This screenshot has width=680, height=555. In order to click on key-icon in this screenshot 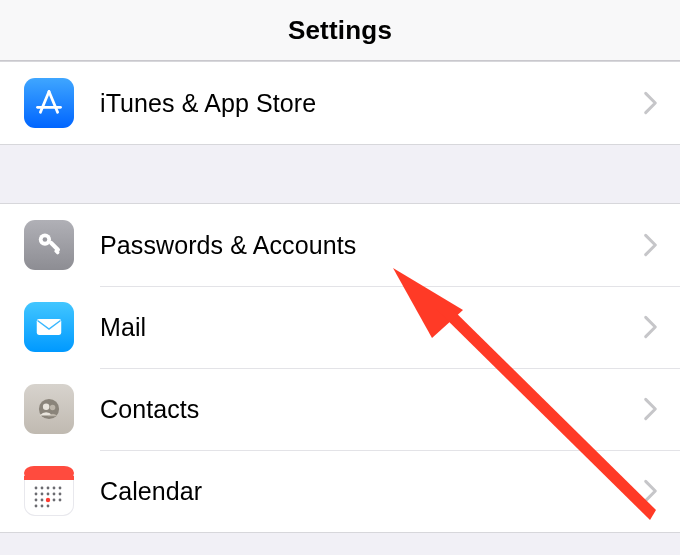, I will do `click(49, 245)`.